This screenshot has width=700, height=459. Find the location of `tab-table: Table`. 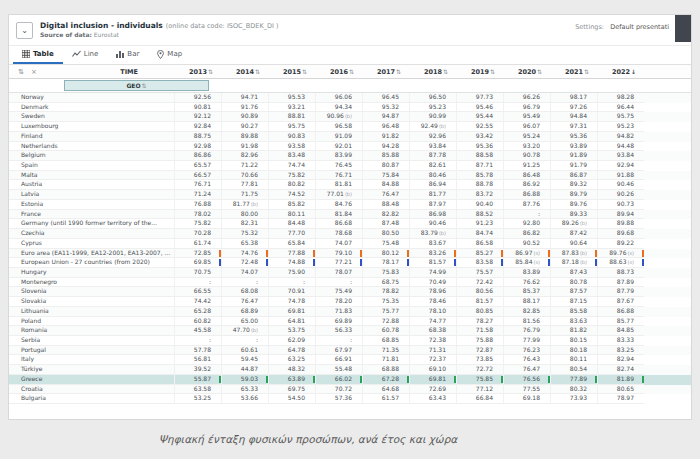

tab-table: Table is located at coordinates (38, 55).